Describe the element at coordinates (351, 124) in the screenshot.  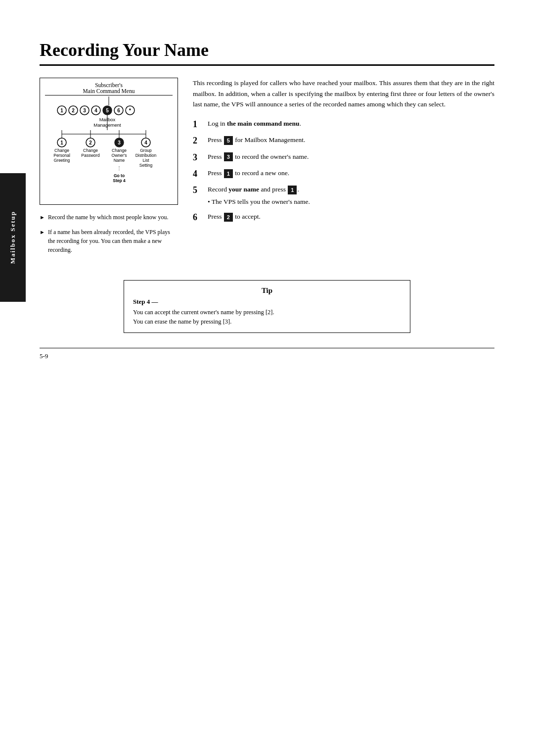
I see `step-1-text: Log in the main command menu.` at that location.